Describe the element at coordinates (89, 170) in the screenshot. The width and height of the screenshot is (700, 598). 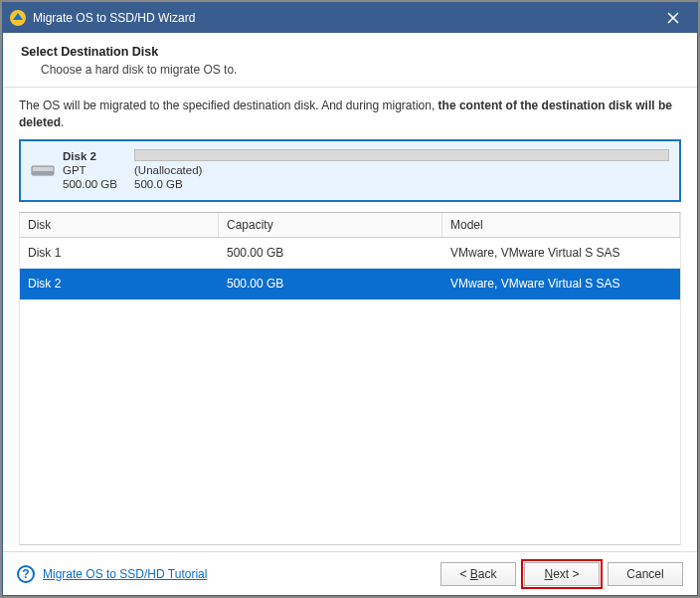
I see `preview-disk-scheme: GPT` at that location.